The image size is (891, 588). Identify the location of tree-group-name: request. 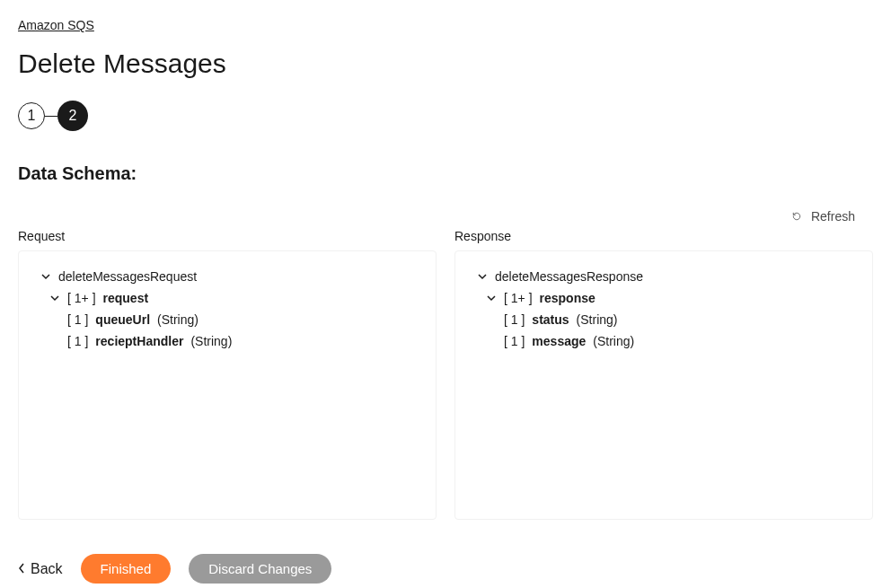
(126, 298).